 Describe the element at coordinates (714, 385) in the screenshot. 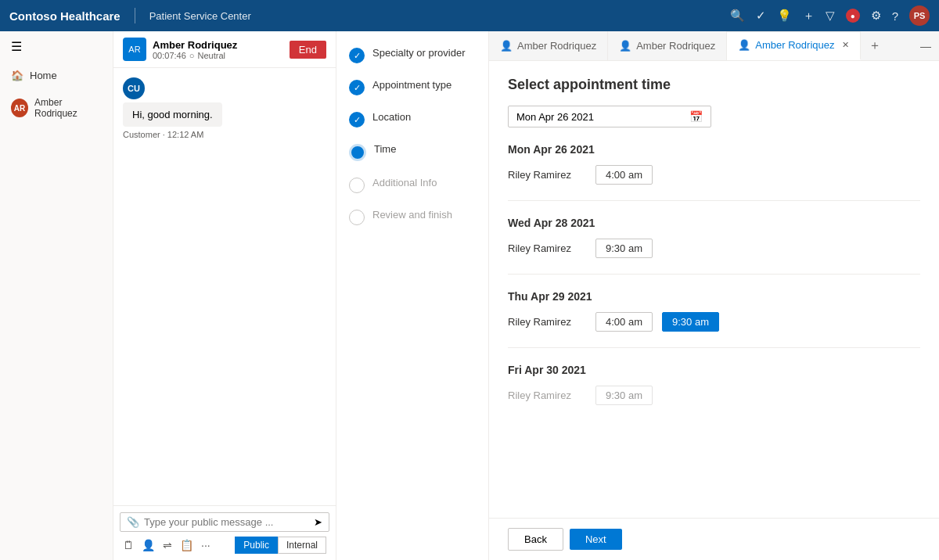

I see `date-section-fri: Fri Apr 30 2021 Riley Ramirez 9:30 am` at that location.